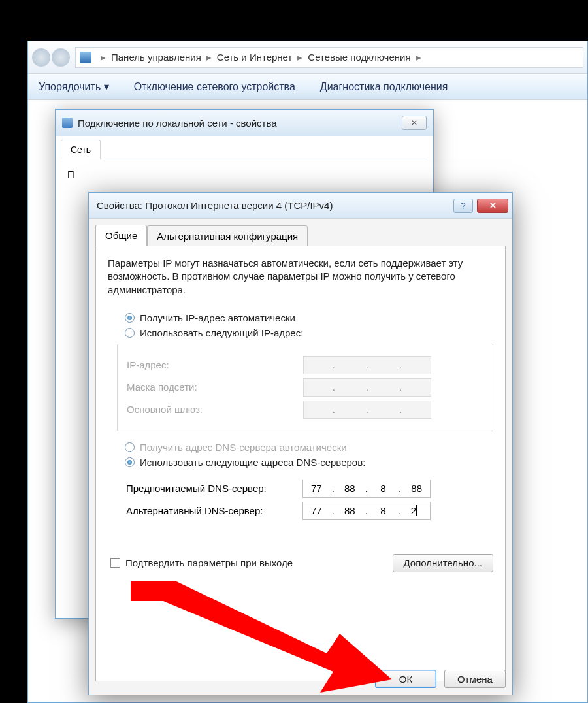 The width and height of the screenshot is (588, 703). Describe the element at coordinates (475, 679) in the screenshot. I see `cancel-button: Отмена` at that location.